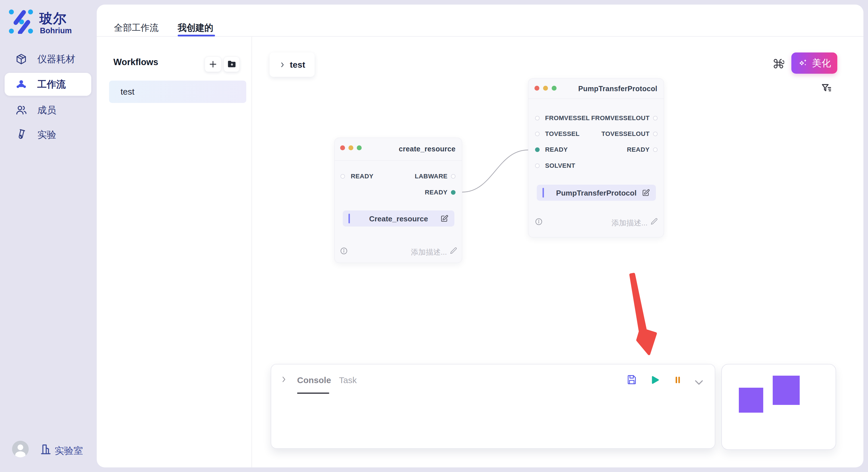 The image size is (868, 472). Describe the element at coordinates (69, 451) in the screenshot. I see `workspace-label: 实验室` at that location.